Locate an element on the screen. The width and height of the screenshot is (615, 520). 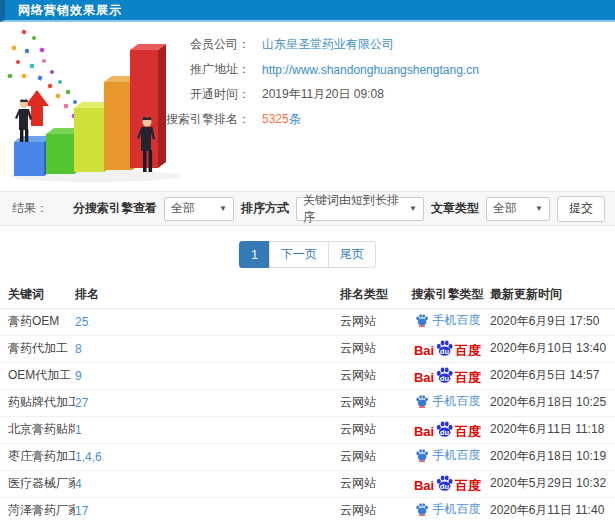
rank-link: 9 is located at coordinates (78, 376).